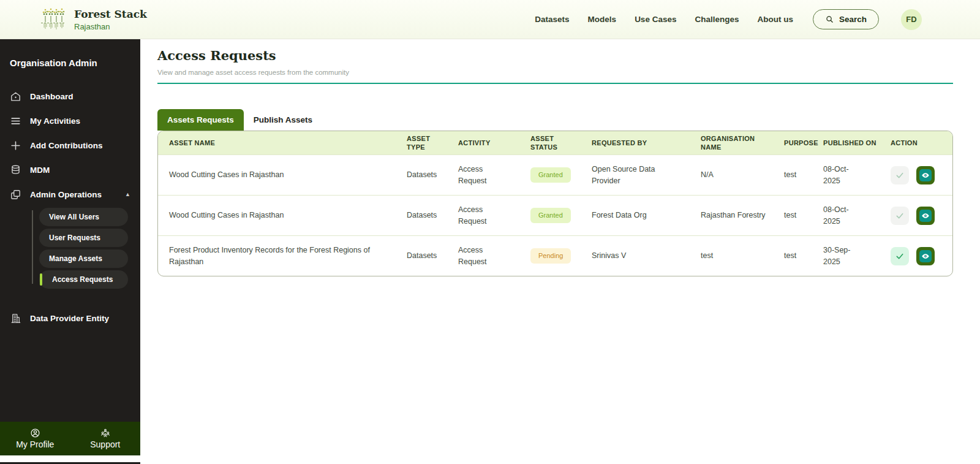  What do you see at coordinates (555, 72) in the screenshot?
I see `page-subtitle: View and manage asset access requests fr…` at bounding box center [555, 72].